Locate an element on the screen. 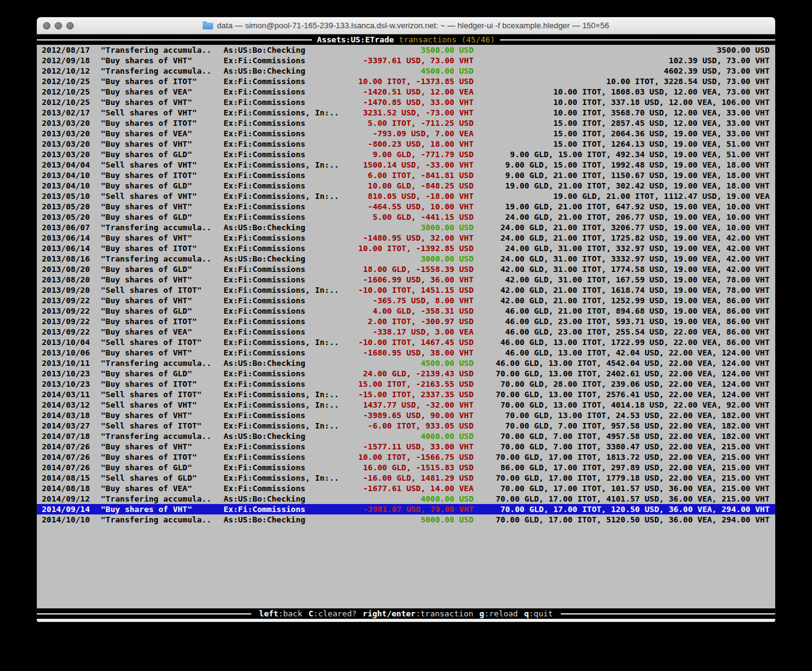 The image size is (812, 671). transaction-row: 2013/08/20 "Buy shares of VHT" Ex:Fi:Com… is located at coordinates (406, 280).